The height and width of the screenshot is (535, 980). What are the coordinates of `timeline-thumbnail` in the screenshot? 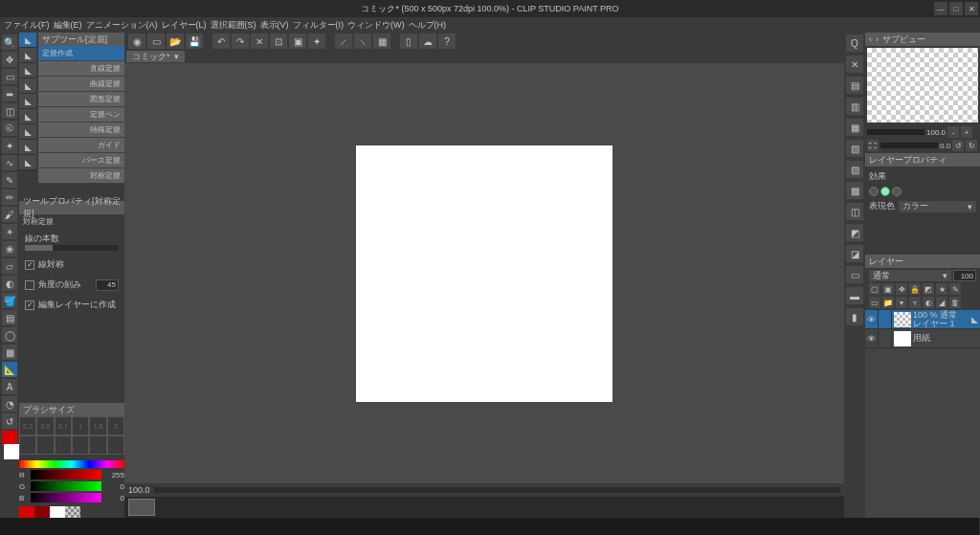 It's located at (142, 507).